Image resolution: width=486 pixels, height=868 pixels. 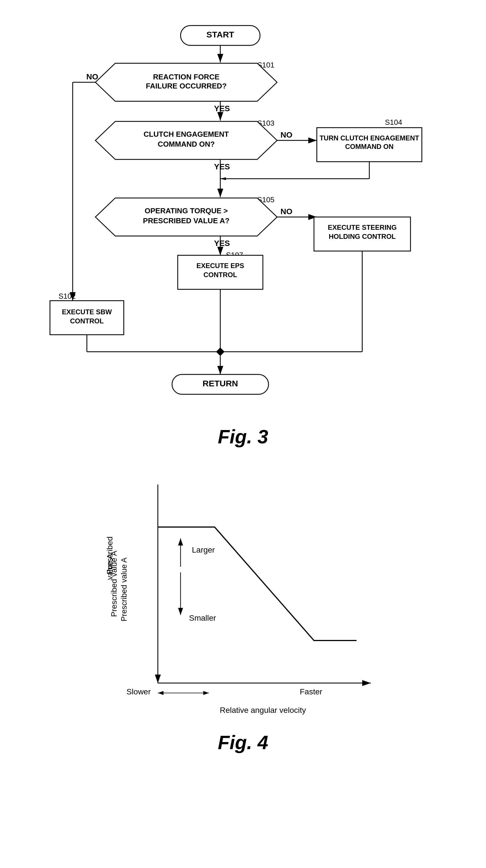 What do you see at coordinates (370, 146) in the screenshot?
I see `svg-text: COMMAND ON` at bounding box center [370, 146].